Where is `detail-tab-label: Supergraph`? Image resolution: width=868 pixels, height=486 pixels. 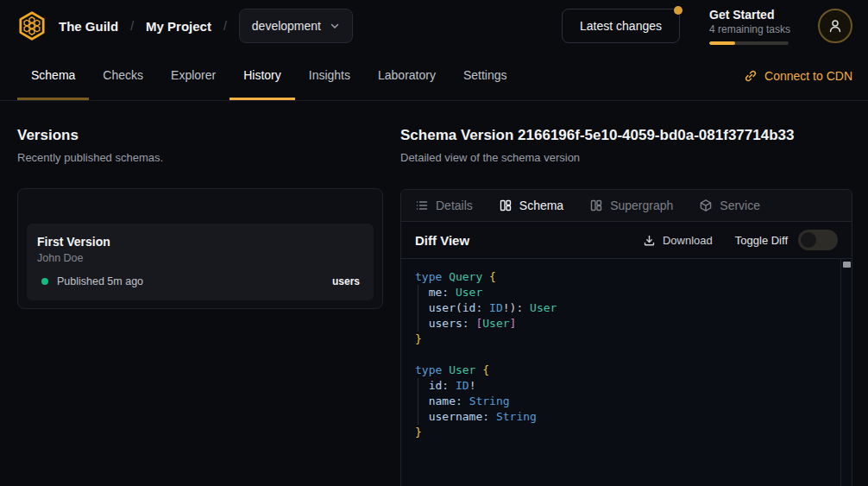 detail-tab-label: Supergraph is located at coordinates (642, 205).